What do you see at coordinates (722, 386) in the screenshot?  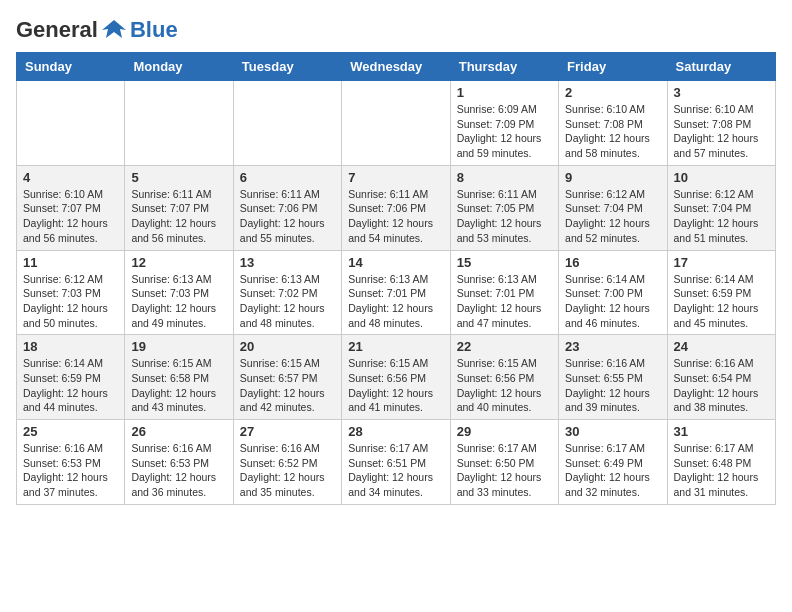 I see `day-info: Sunrise: 6:16 AM Sunset: 6:54 PM Dayligh…` at bounding box center [722, 386].